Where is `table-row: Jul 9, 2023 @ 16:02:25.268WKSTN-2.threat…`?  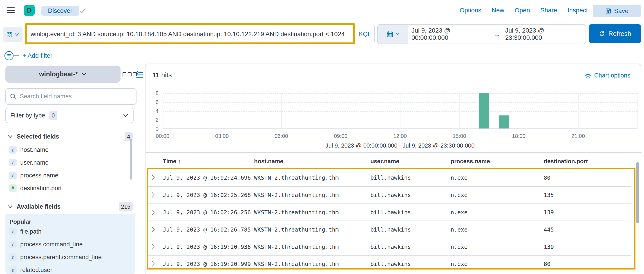
table-row: Jul 9, 2023 @ 16:02:25.268WKSTN-2.threat… is located at coordinates (390, 195).